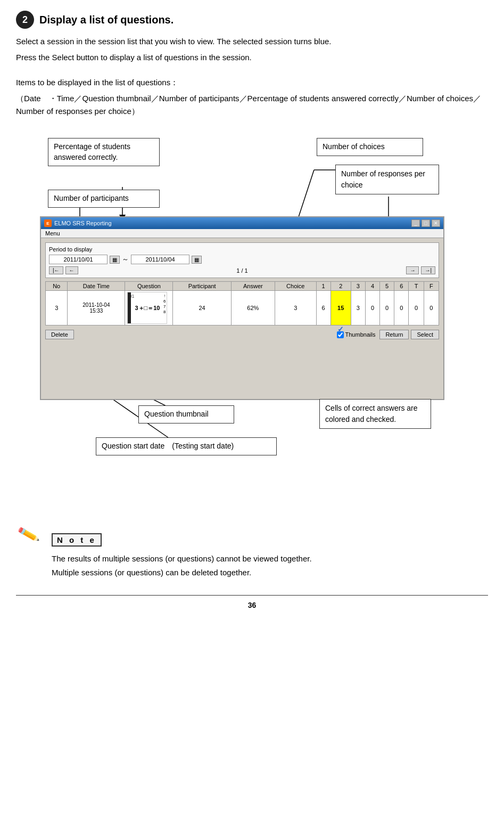 Image resolution: width=504 pixels, height=831 pixels. Describe the element at coordinates (431, 308) in the screenshot. I see `cell-f: 0` at that location.